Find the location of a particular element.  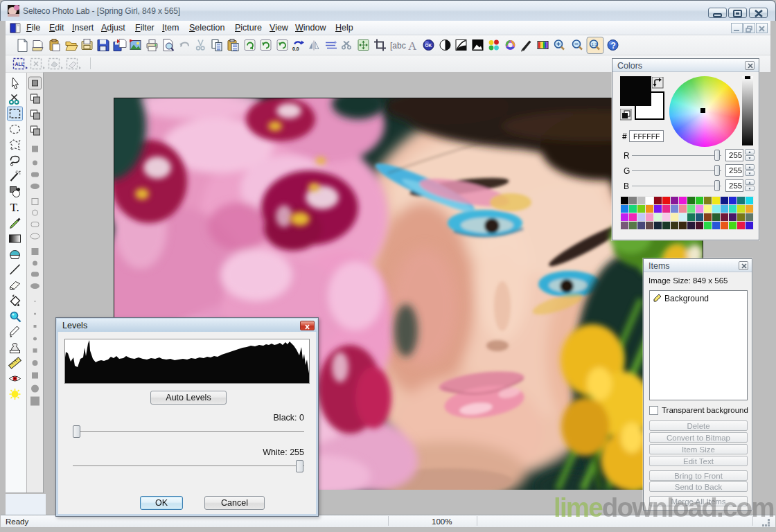

svg-text: 1:1 is located at coordinates (594, 44).